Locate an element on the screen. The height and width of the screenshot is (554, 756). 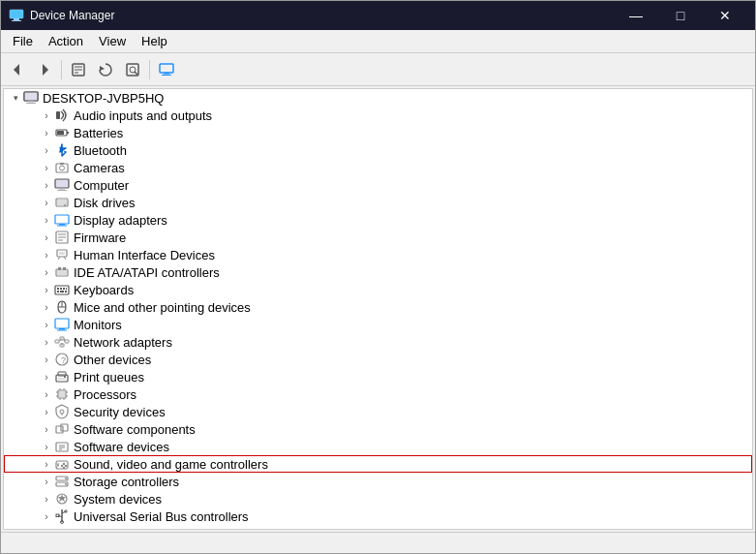
tree-item: › Software devices is located at coordinates (378, 446).